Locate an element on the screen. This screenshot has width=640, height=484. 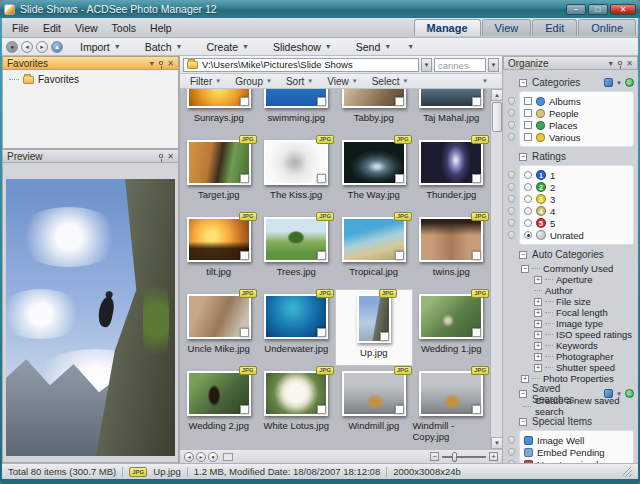
thumbnail-cell-selected: JPGUp.jpg is located at coordinates (374, 328).